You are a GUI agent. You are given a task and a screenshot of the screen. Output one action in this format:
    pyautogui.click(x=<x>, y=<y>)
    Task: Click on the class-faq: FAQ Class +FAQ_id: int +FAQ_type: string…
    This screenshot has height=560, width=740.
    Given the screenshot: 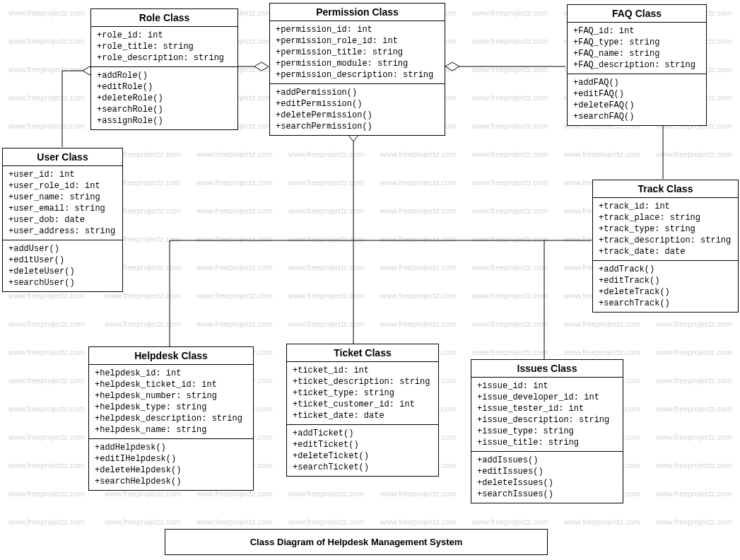 What is the action you would take?
    pyautogui.click(x=637, y=65)
    